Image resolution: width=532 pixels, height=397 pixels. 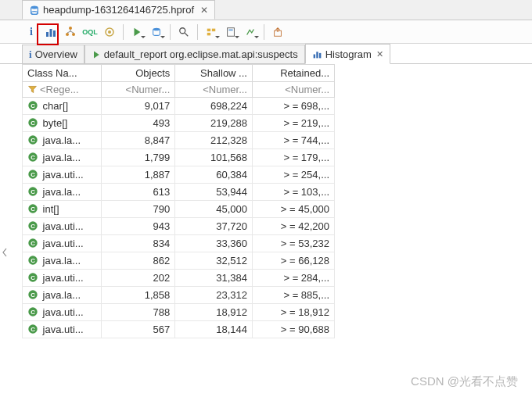 I want to click on cell-objects: 1,858, so click(x=138, y=295).